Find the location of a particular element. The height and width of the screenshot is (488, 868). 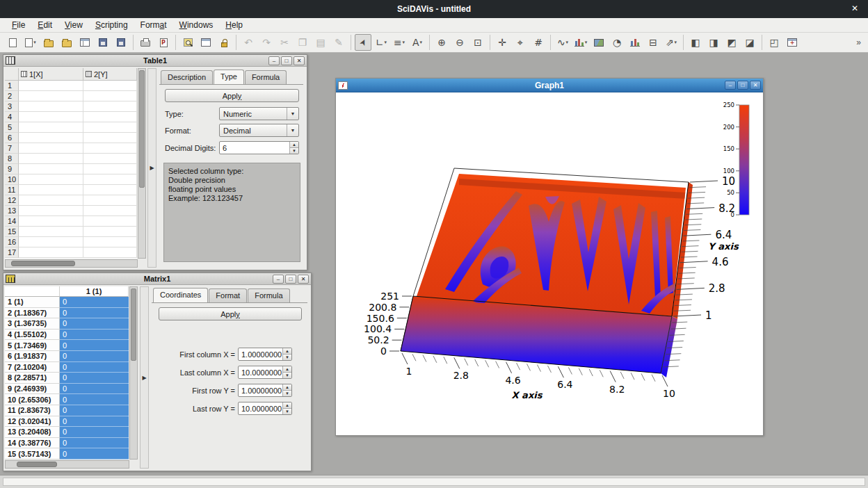

plot3d-scatter-icon: ◩ is located at coordinates (732, 42).